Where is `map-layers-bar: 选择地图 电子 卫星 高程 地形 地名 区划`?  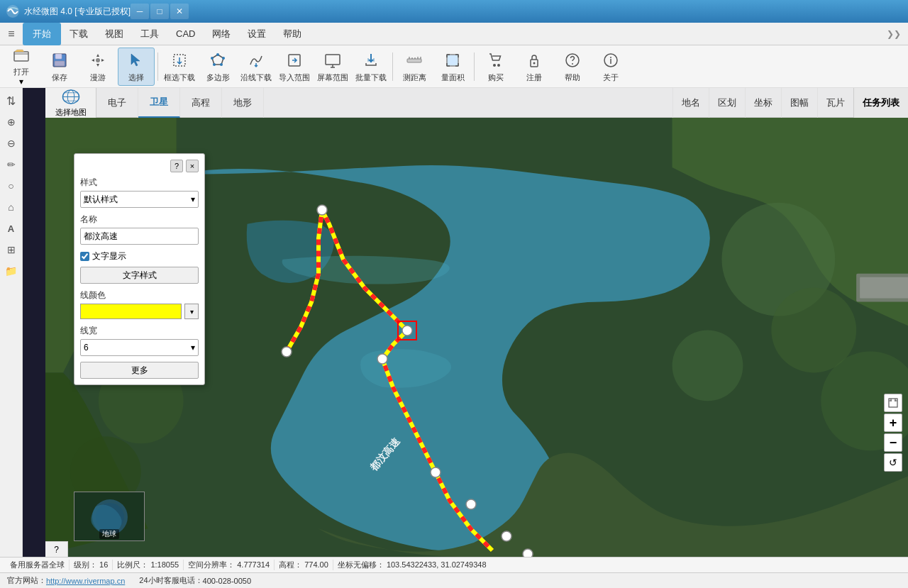
map-layers-bar: 选择地图 电子 卫星 高程 地形 地名 区划 is located at coordinates (477, 103).